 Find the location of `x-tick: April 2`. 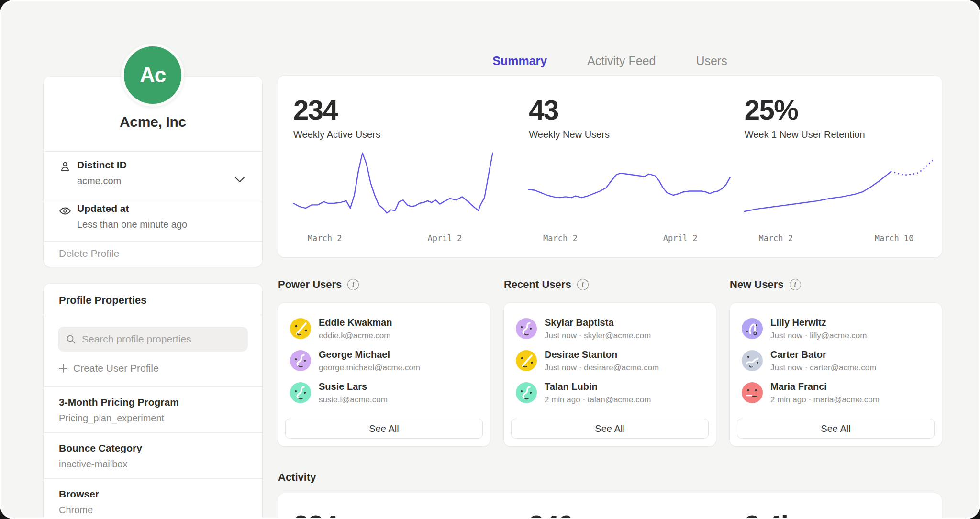

x-tick: April 2 is located at coordinates (680, 238).